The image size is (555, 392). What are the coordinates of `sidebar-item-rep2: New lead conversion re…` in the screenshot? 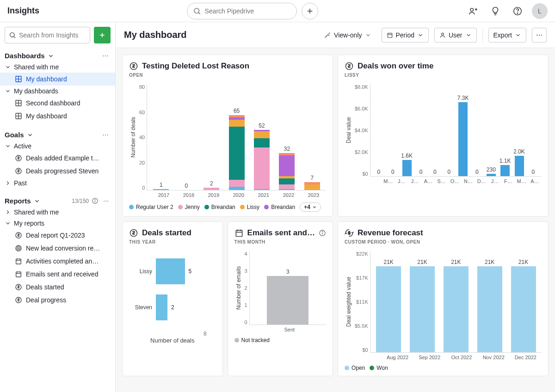 It's located at (57, 248).